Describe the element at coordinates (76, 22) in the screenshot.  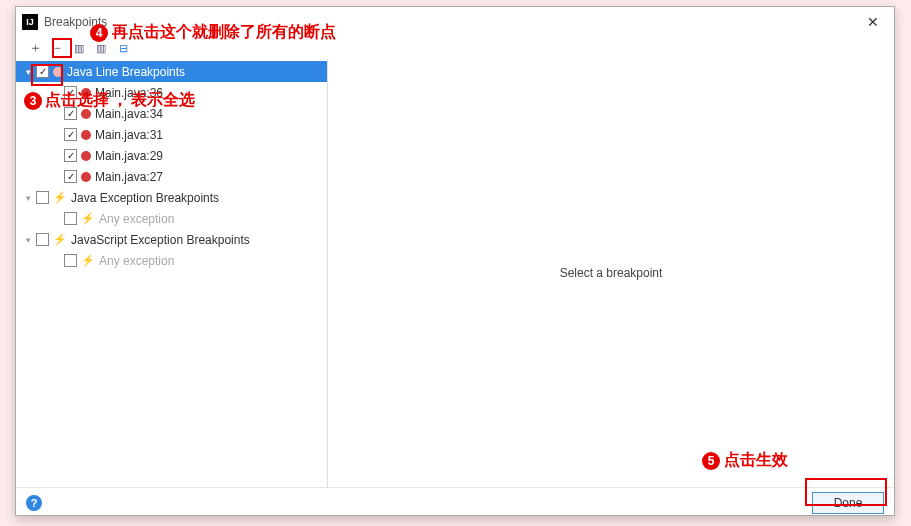
I see `window-title: Breakpoints` at that location.